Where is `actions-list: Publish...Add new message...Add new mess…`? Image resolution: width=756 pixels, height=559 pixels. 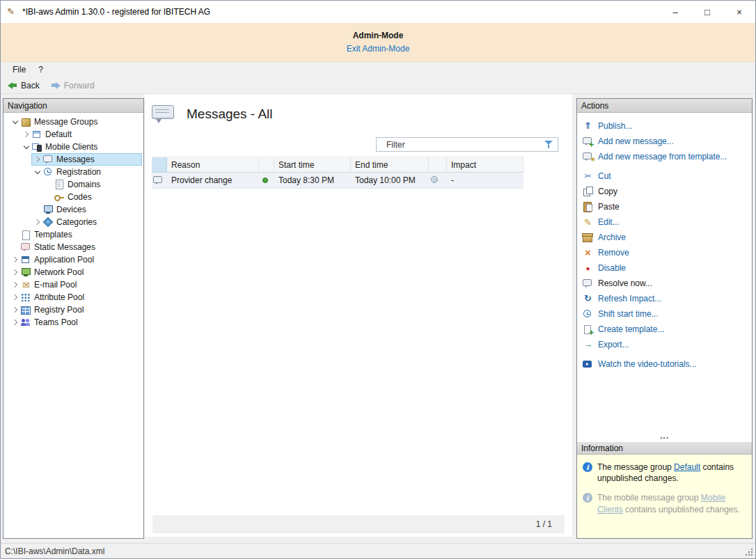
actions-list: Publish...Add new message...Add new mess… is located at coordinates (664, 245).